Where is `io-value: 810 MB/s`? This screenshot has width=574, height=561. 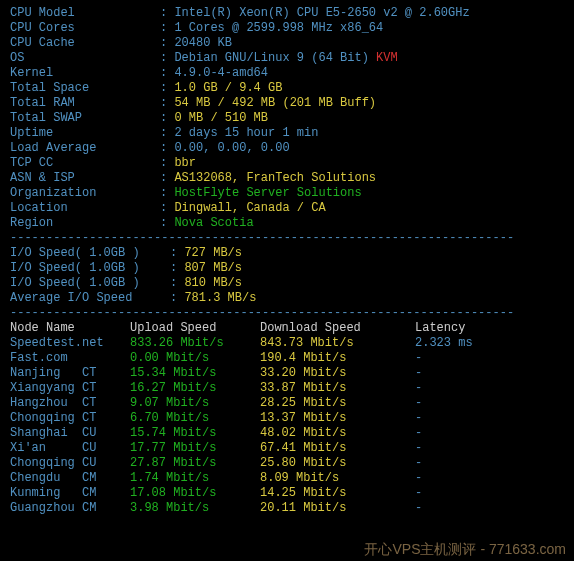
io-value: 810 MB/s is located at coordinates (213, 283).